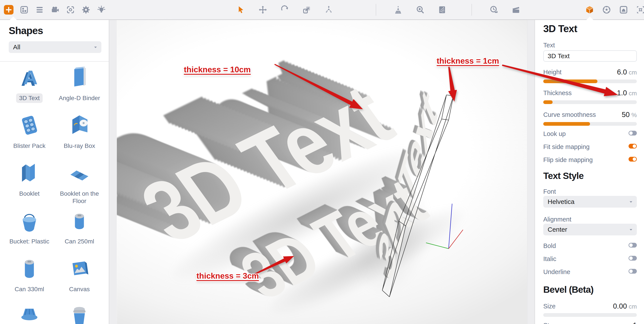 The height and width of the screenshot is (324, 644). Describe the element at coordinates (30, 84) in the screenshot. I see `shape-item-3D Text: 3D Text` at that location.